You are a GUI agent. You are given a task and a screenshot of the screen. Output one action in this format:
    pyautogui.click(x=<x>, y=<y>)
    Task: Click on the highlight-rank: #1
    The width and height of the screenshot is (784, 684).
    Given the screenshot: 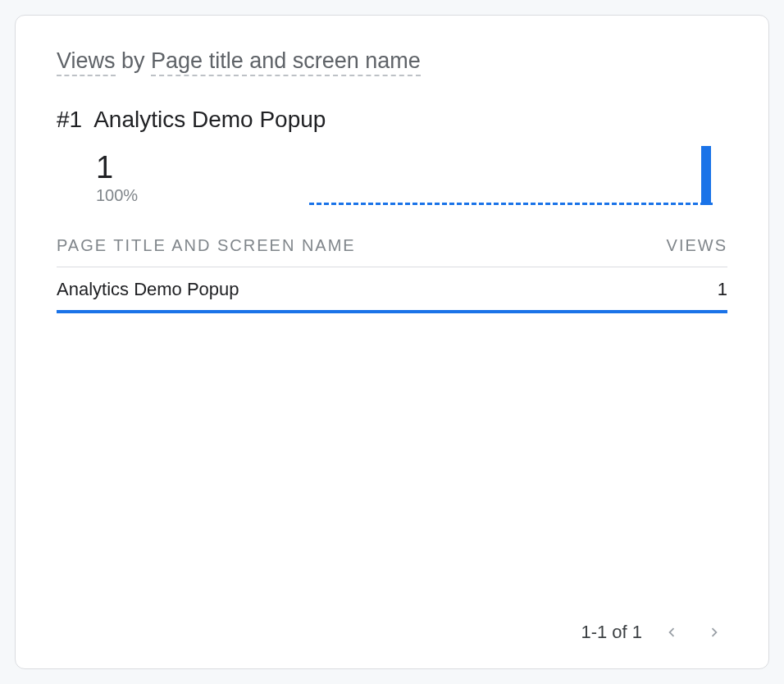 What is the action you would take?
    pyautogui.click(x=69, y=120)
    